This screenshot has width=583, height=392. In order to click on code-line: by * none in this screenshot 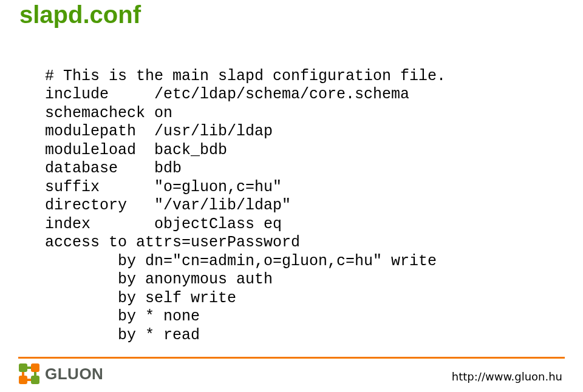, I will do `click(123, 317)`.